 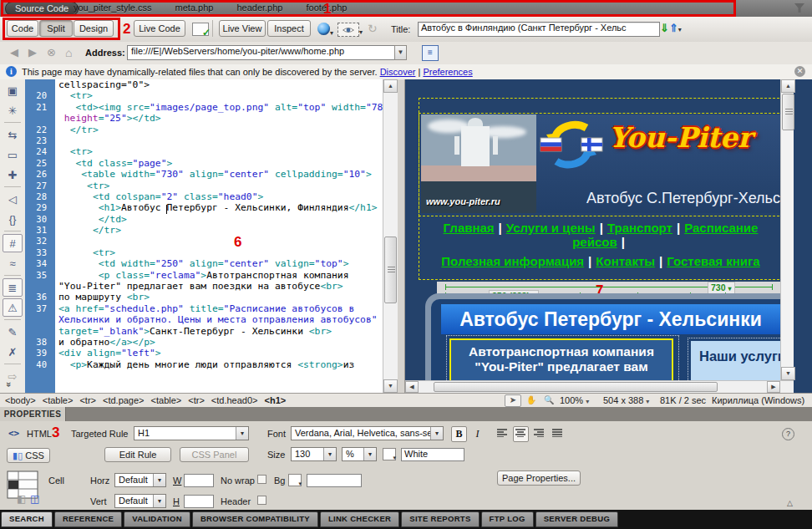 I want to click on show-more-icon: », so click(x=9, y=384).